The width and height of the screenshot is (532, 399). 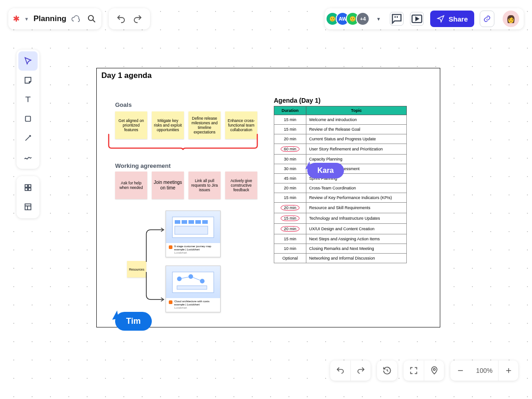 I want to click on redo-icon, so click(x=138, y=19).